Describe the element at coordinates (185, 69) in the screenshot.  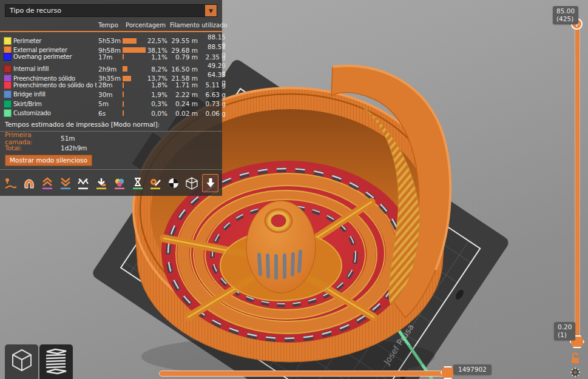
I see `feature-length: 16.50 m` at that location.